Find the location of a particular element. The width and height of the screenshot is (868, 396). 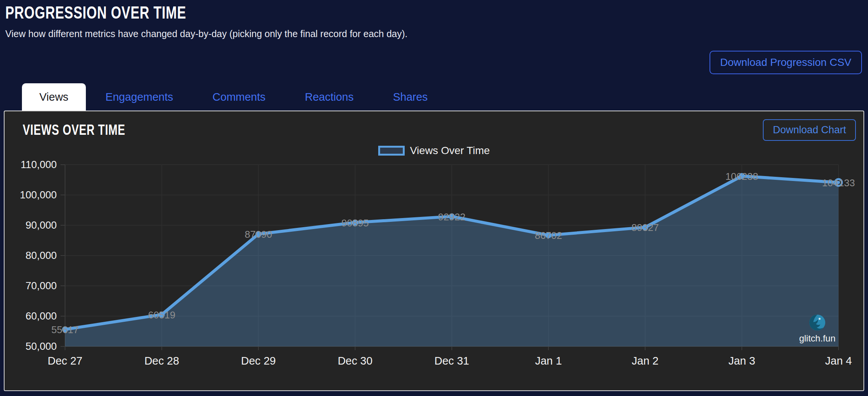

tab-bar: Views Engagements Comments Reactions Sha… is located at coordinates (445, 97).